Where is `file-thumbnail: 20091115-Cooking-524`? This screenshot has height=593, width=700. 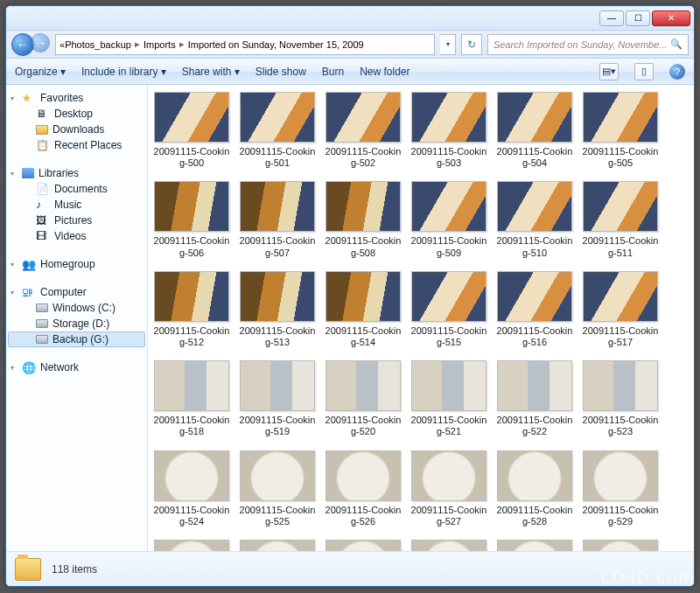
file-thumbnail: 20091115-Cooking-524 is located at coordinates (192, 489).